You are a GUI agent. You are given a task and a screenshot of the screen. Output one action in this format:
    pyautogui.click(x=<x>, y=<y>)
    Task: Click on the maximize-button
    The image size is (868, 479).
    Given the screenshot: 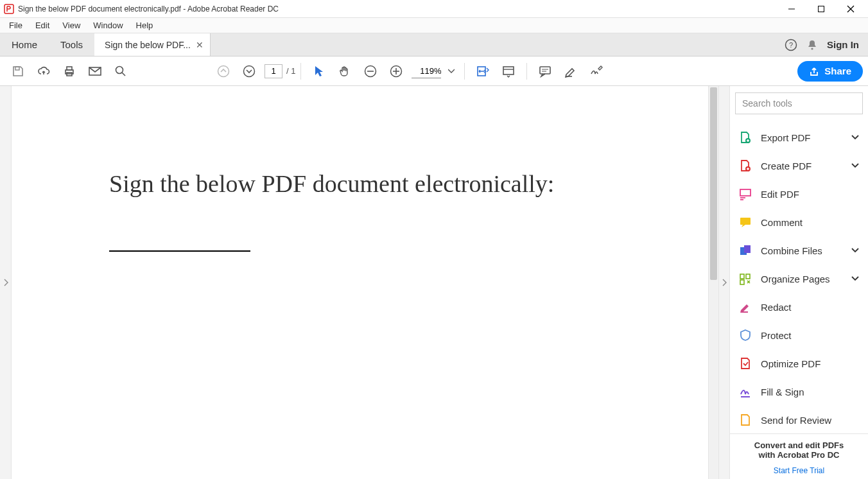 What is the action you would take?
    pyautogui.click(x=821, y=9)
    